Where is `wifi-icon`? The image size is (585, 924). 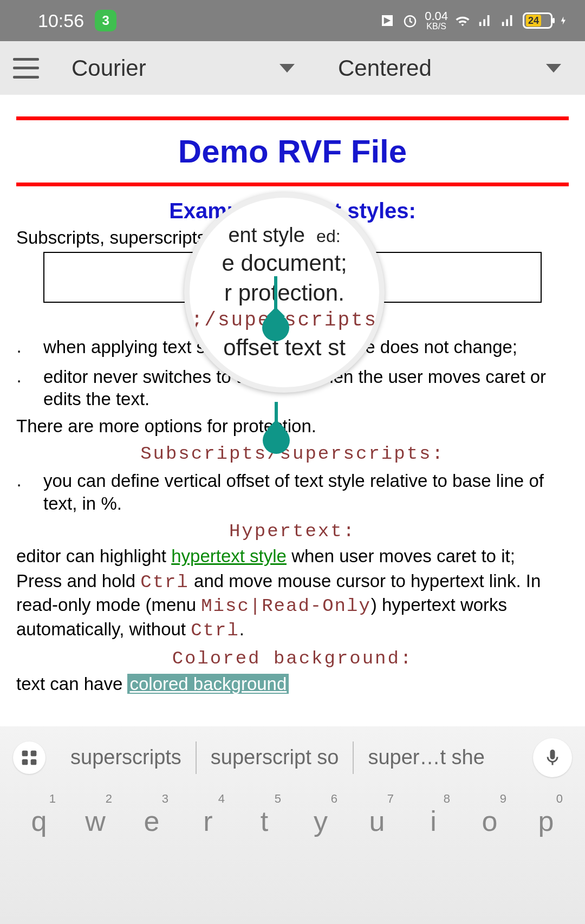 wifi-icon is located at coordinates (463, 21).